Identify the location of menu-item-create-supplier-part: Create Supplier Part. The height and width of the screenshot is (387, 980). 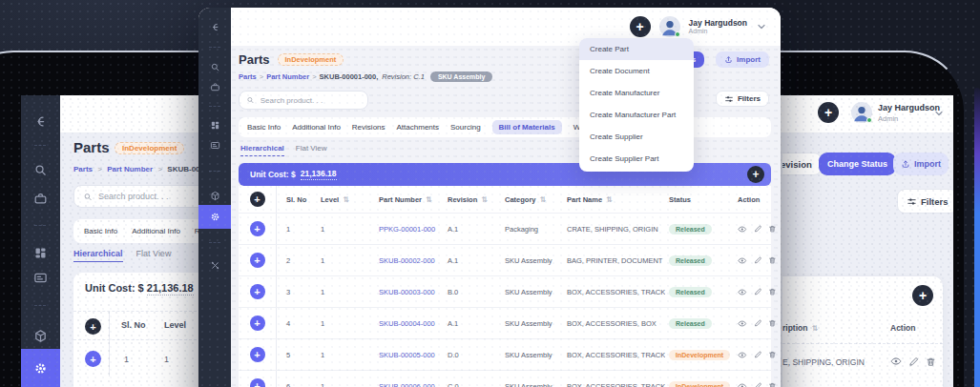
(636, 158).